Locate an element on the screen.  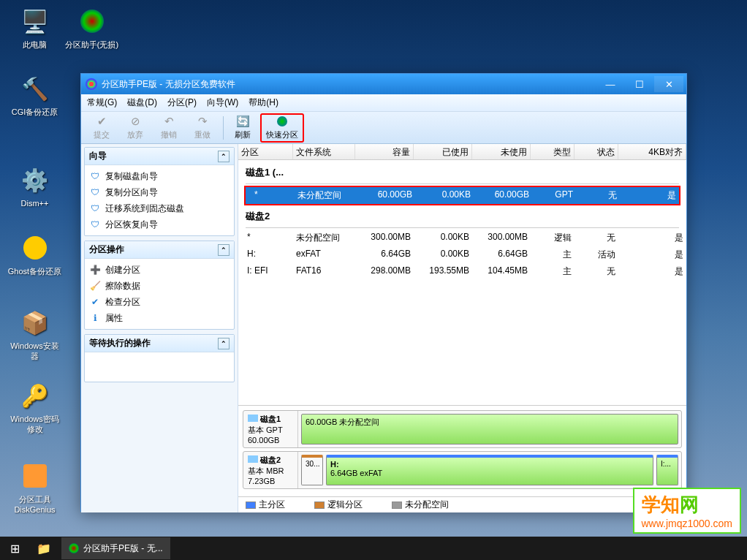
discard-button: ⊘放弃 is located at coordinates (135, 128).